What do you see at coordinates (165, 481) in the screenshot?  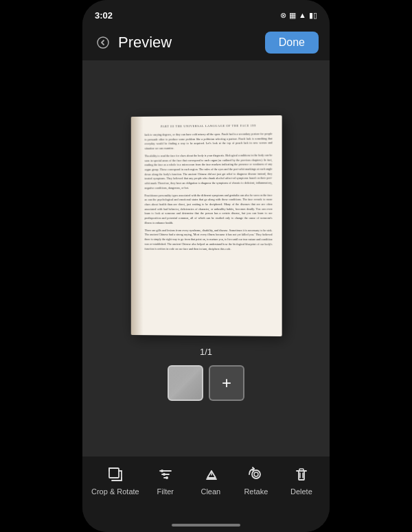 I see `toolbar-item-filter: Filter` at bounding box center [165, 481].